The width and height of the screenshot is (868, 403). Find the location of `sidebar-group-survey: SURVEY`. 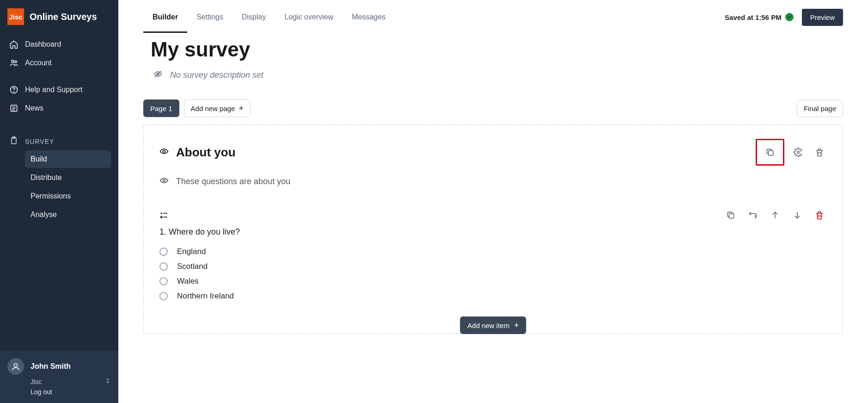

sidebar-group-survey: SURVEY is located at coordinates (59, 140).